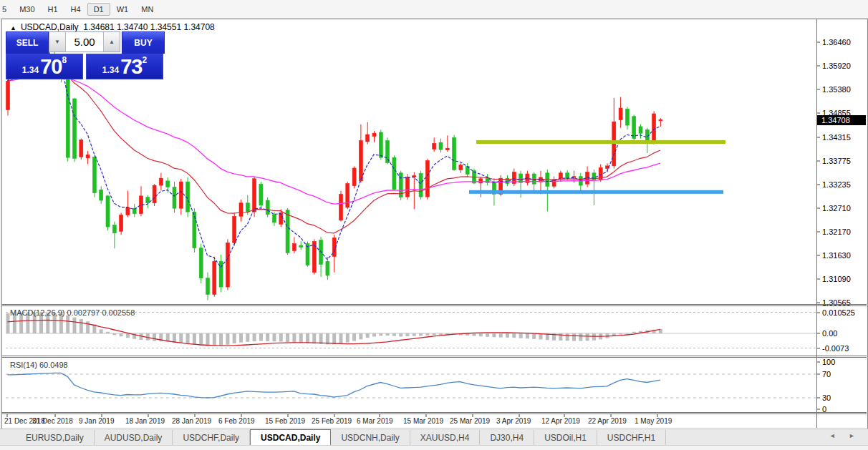  I want to click on timeframe-5: 5, so click(6, 9).